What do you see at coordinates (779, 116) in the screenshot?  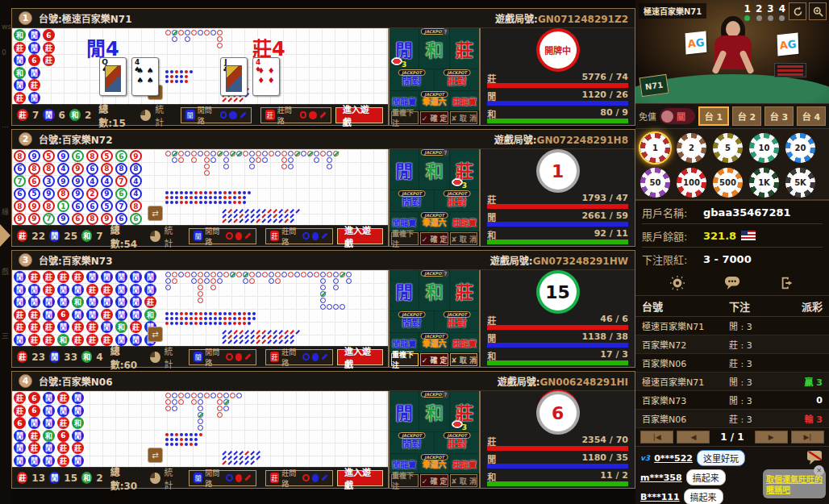 I see `desk-tab-3: 台 3` at bounding box center [779, 116].